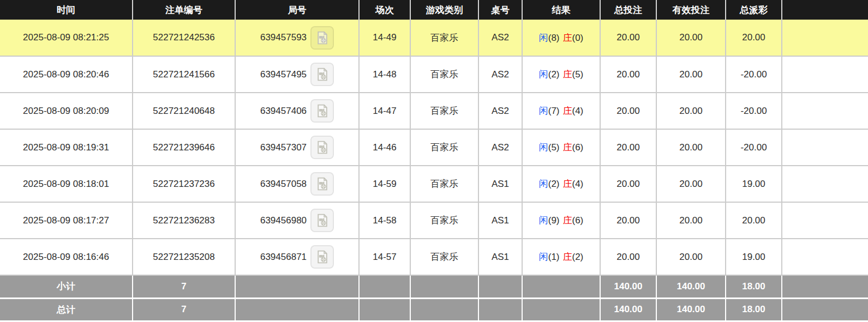  What do you see at coordinates (184, 111) in the screenshot?
I see `cell-bet-id: 522721240648` at bounding box center [184, 111].